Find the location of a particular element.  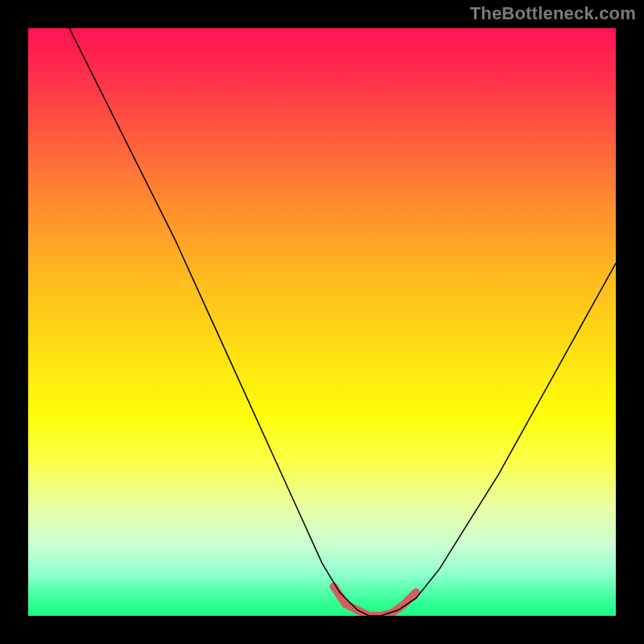

sweet-spot-highlight is located at coordinates (375, 602).